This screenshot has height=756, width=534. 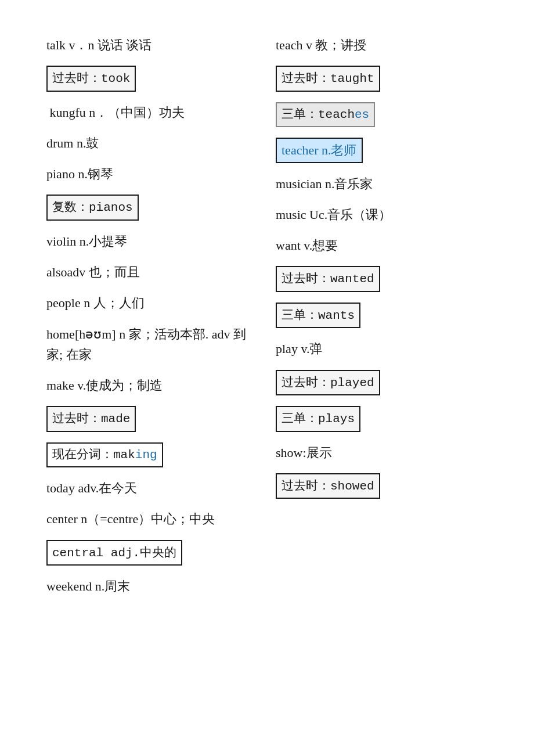 I want to click on entry-piano-text: piano n.钢琴, so click(x=80, y=174).